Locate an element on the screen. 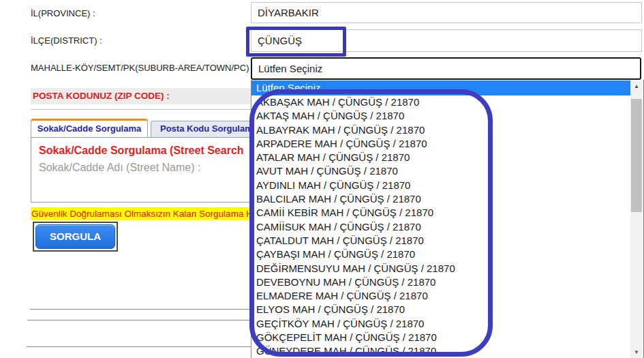  zip-code-label: POSTA KODUNUZ (ZIP CODE) : is located at coordinates (101, 95).